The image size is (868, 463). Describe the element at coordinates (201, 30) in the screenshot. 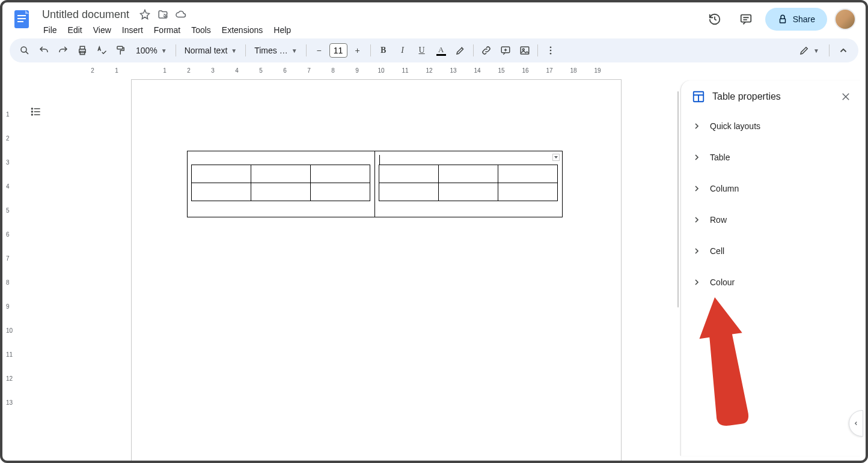

I see `menu-tools: Tools` at that location.